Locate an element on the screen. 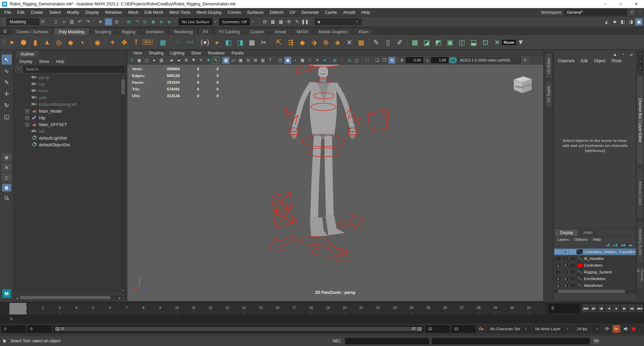 Image resolution: width=644 pixels, height=346 pixels. workspace-dropdown: General* is located at coordinates (595, 12).